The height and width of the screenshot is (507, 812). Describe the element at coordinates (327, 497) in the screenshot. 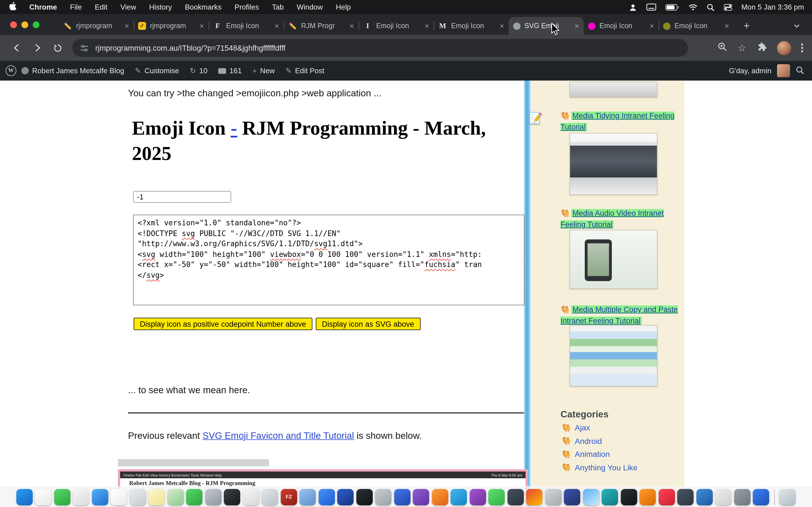

I see `dock-icon-app-store` at that location.